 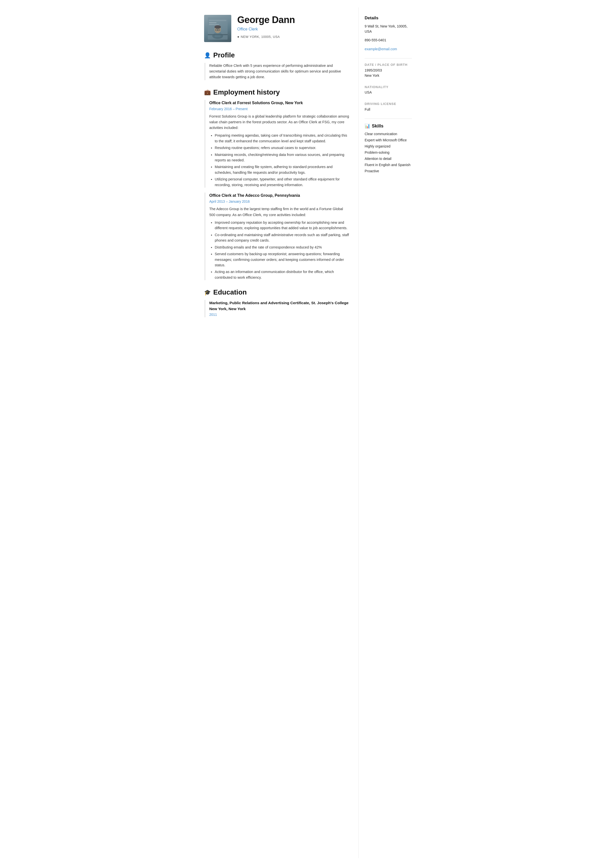 I want to click on list-item: Acting as an information and communicati…, so click(x=282, y=274).